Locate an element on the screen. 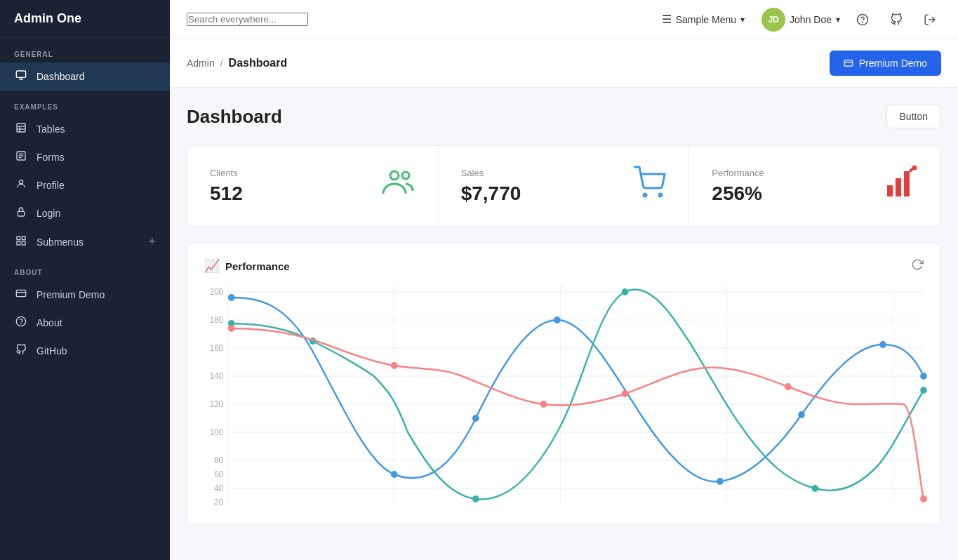  app-title-bold: One is located at coordinates (69, 18).